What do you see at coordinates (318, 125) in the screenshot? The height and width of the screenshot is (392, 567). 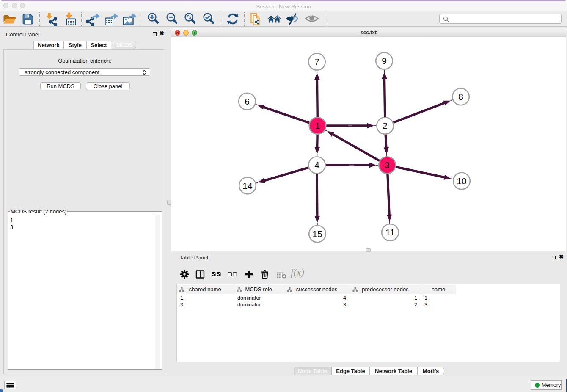 I see `svg-text: 1` at bounding box center [318, 125].